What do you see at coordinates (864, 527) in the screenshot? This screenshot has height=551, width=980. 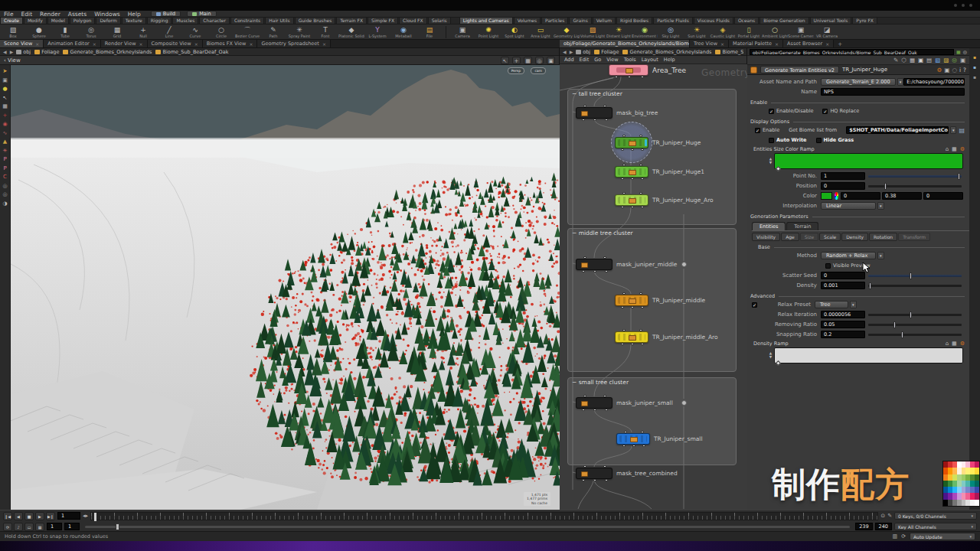 I see `range-a-field: 239` at bounding box center [864, 527].